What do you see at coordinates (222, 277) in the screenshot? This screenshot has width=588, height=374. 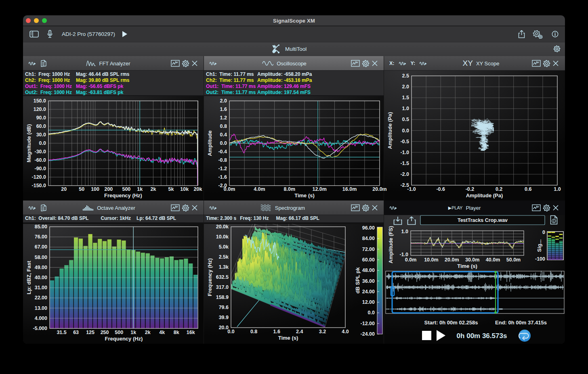 I see `svg-text: 632.5` at bounding box center [222, 277].